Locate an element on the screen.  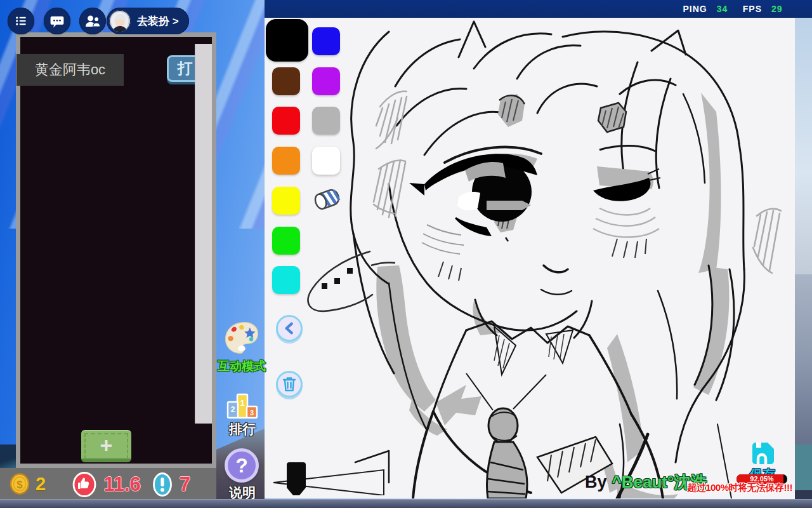
dressup-button: 去装扮 > is located at coordinates (148, 21).